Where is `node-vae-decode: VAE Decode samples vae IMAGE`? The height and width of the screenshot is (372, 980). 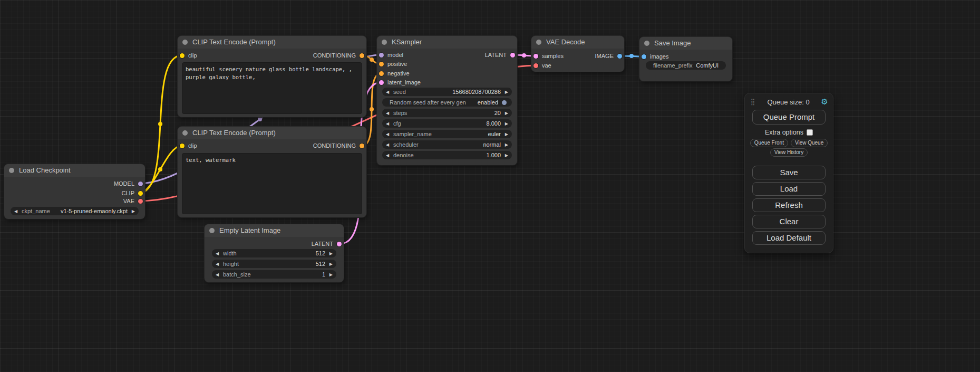 node-vae-decode: VAE Decode samples vae IMAGE is located at coordinates (578, 54).